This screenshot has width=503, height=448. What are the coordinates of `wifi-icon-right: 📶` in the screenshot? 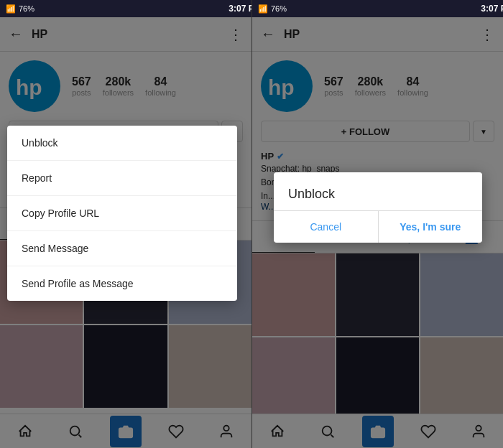 It's located at (263, 9).